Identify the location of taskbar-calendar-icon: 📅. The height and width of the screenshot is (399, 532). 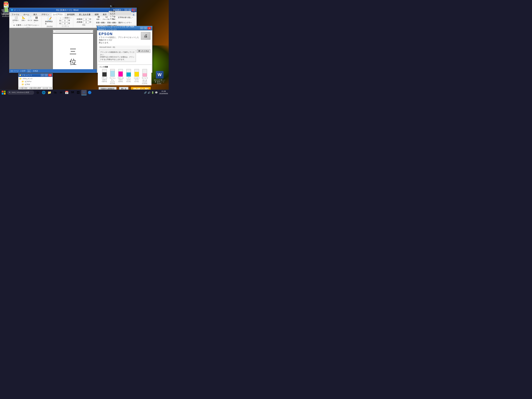
(67, 93).